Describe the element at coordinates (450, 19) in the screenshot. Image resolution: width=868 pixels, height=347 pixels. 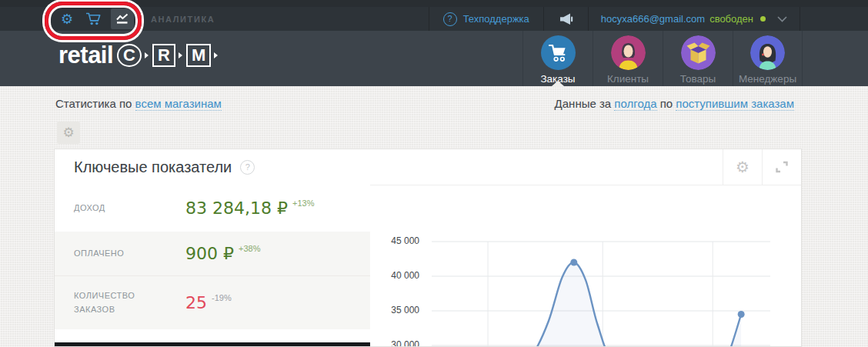
I see `question-circle-icon: ?` at that location.